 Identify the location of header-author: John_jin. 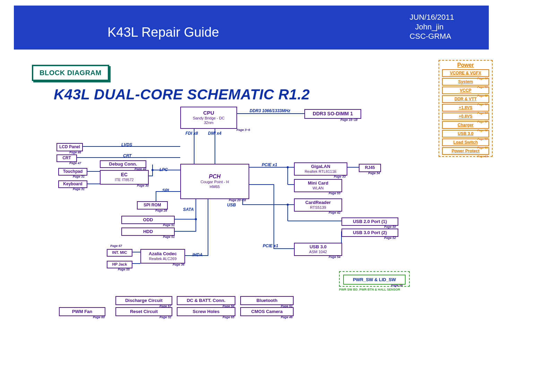
(432, 27).